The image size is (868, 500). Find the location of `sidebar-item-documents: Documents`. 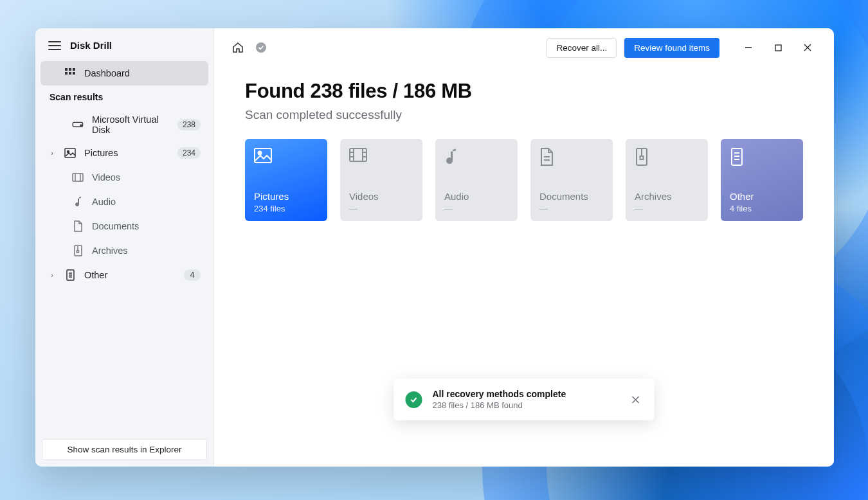

sidebar-item-documents: Documents is located at coordinates (125, 226).